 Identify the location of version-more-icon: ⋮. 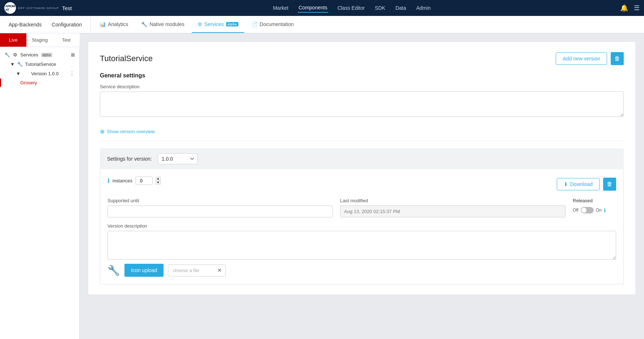
(72, 74).